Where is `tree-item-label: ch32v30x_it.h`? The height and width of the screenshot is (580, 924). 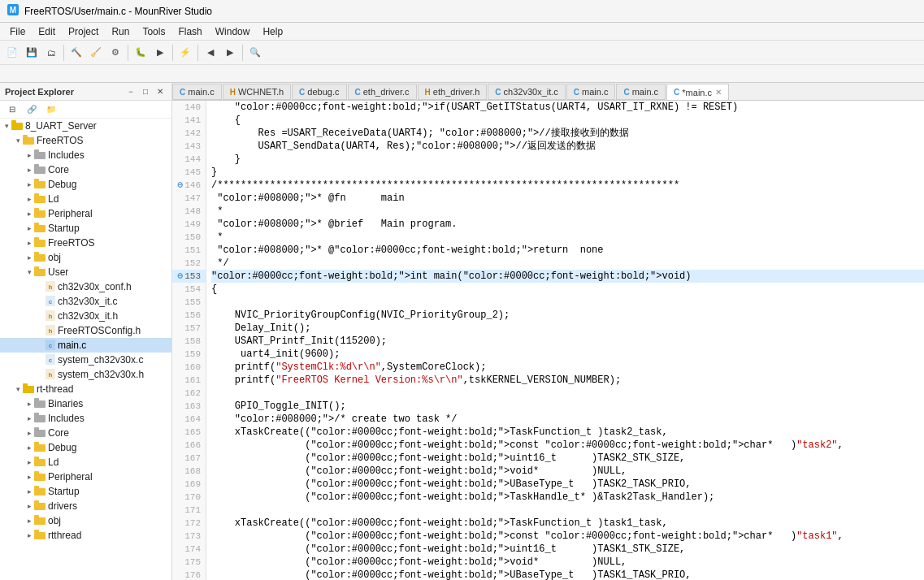
tree-item-label: ch32v30x_it.h is located at coordinates (88, 316).